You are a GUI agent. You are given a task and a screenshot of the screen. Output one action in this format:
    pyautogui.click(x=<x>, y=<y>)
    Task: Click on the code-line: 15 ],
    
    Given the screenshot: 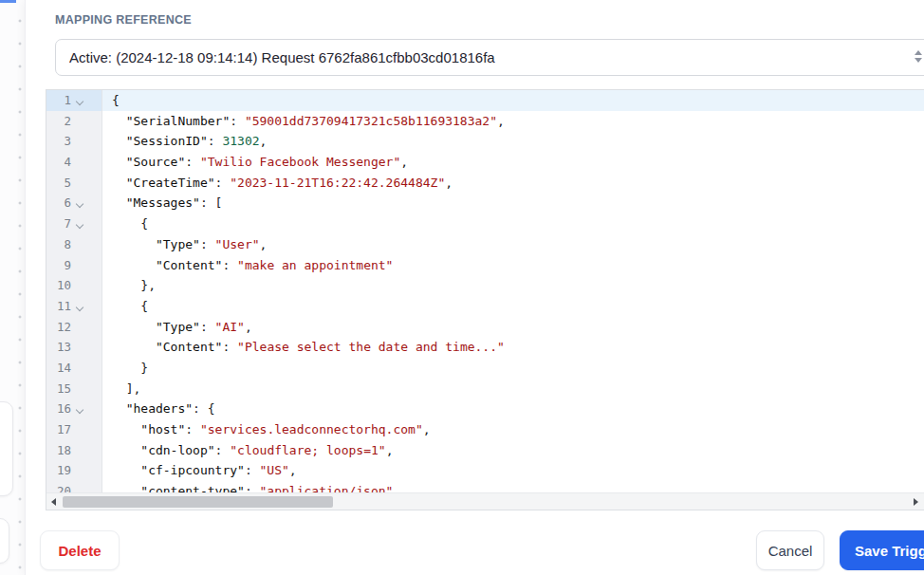 What is the action you would take?
    pyautogui.click(x=486, y=389)
    